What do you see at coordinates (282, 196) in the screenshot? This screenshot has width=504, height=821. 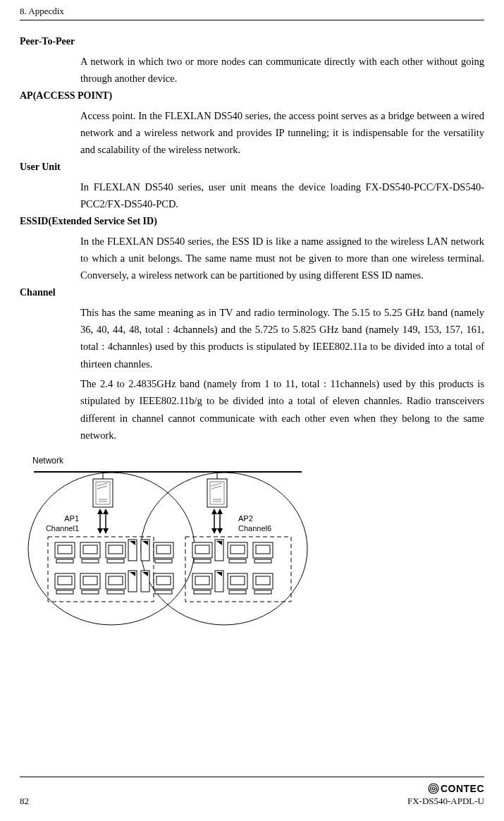 I see `term-userunit-body: In FLEXLAN DS540 series, user unit means…` at bounding box center [282, 196].